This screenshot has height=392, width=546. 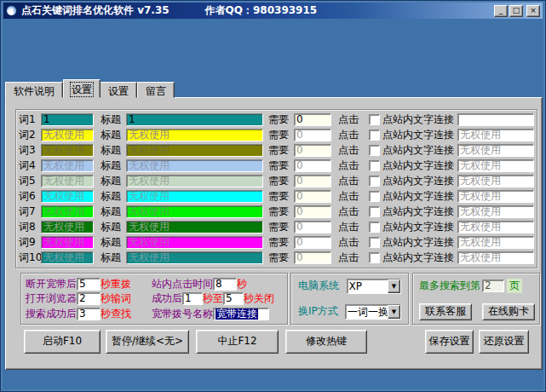 What do you see at coordinates (51, 298) in the screenshot?
I see `open-browser-label: 打开浏览器` at bounding box center [51, 298].